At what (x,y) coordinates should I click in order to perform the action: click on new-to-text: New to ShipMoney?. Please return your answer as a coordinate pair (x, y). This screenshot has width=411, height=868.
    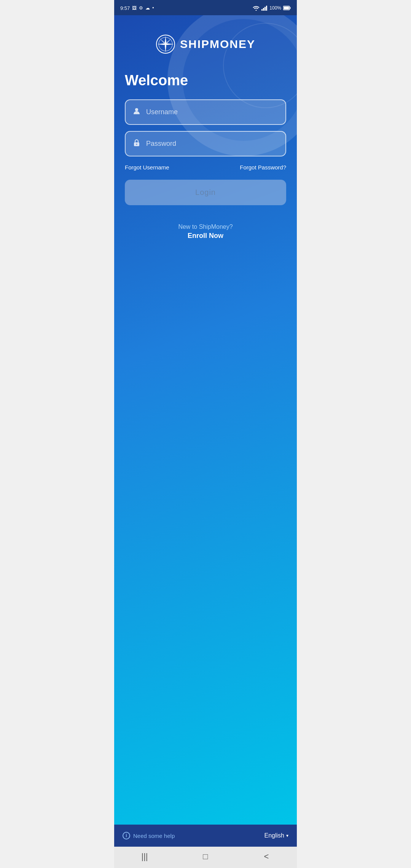
    Looking at the image, I should click on (206, 227).